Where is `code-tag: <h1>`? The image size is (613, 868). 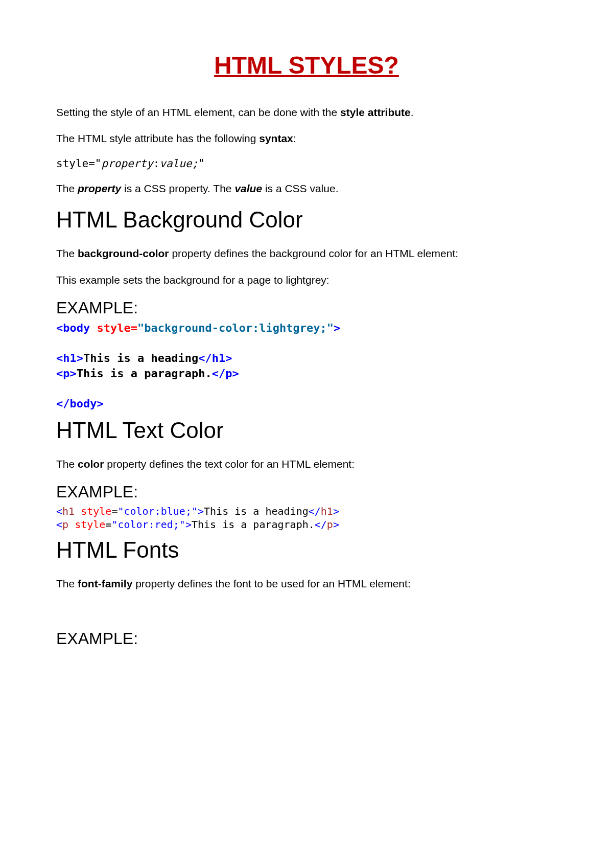 code-tag: <h1> is located at coordinates (69, 358).